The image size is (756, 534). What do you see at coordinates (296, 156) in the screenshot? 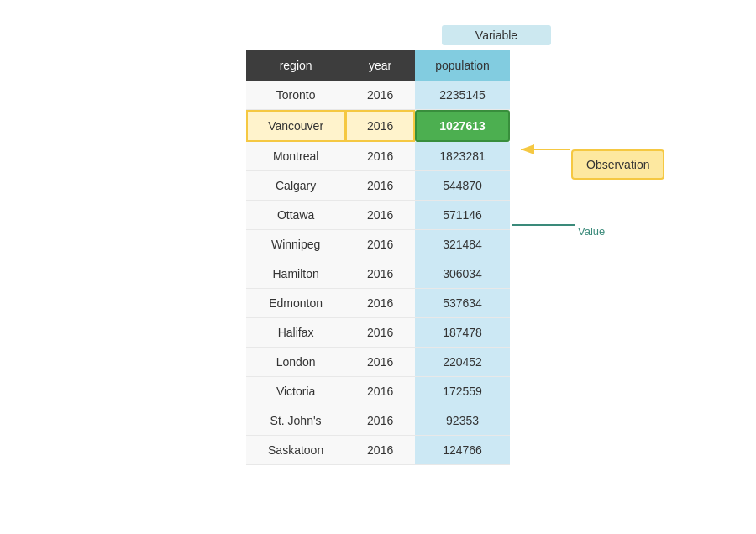
I see `cell-region: Montreal` at bounding box center [296, 156].